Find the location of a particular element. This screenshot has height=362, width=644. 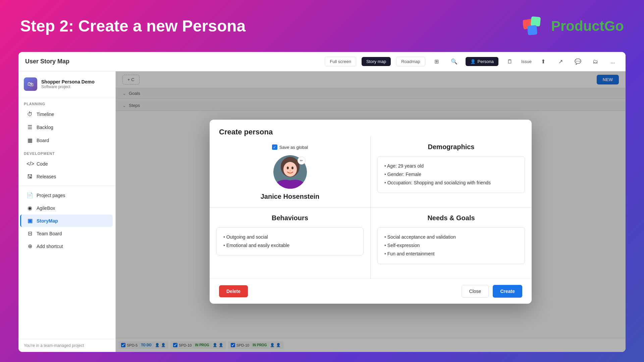

sidebar-item-timeline-label: Timeline is located at coordinates (45, 114).